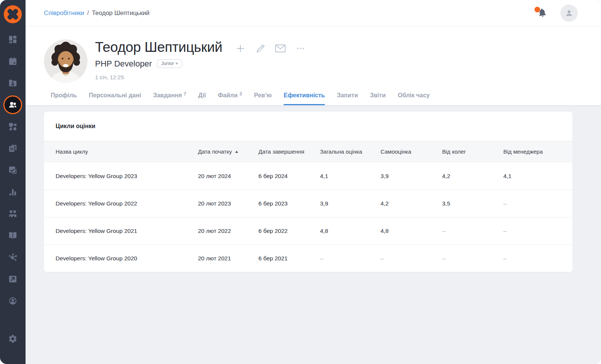  Describe the element at coordinates (350, 152) in the screenshot. I see `column-header-overall-score: Загальна оцінка` at that location.